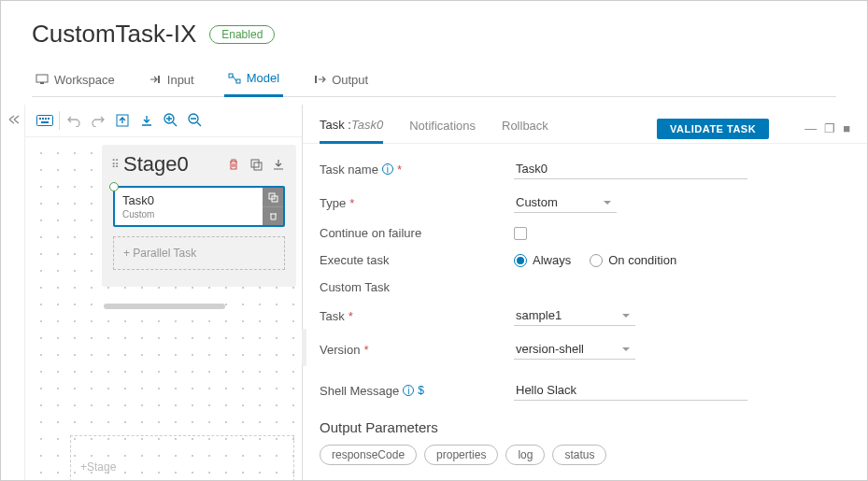 This screenshot has height=481, width=868. What do you see at coordinates (234, 164) in the screenshot?
I see `delete-stage-icon` at bounding box center [234, 164].